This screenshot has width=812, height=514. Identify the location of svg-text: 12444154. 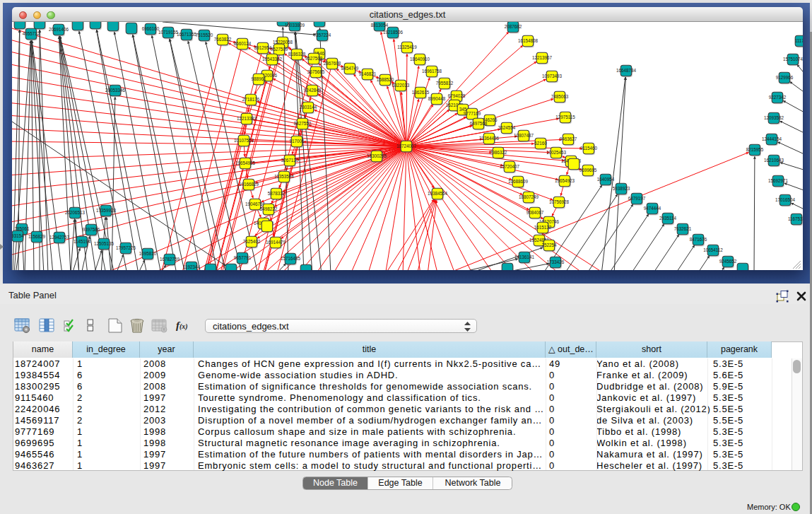
(772, 139).